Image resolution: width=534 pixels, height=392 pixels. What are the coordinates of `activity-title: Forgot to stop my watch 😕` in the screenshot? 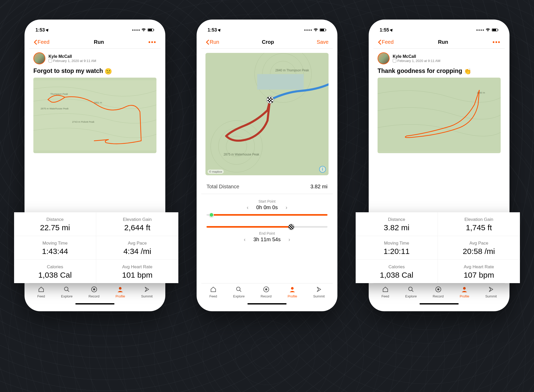 It's located at (95, 72).